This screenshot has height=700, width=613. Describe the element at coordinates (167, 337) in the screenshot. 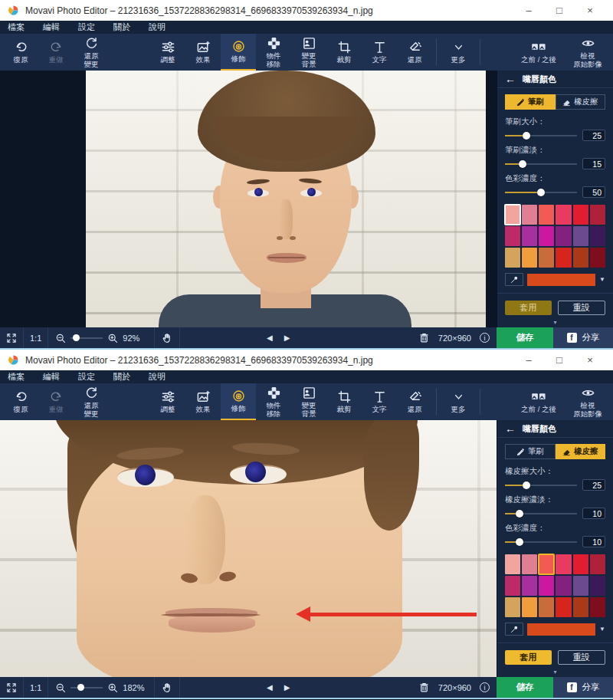

I see `hand-tool-button` at that location.